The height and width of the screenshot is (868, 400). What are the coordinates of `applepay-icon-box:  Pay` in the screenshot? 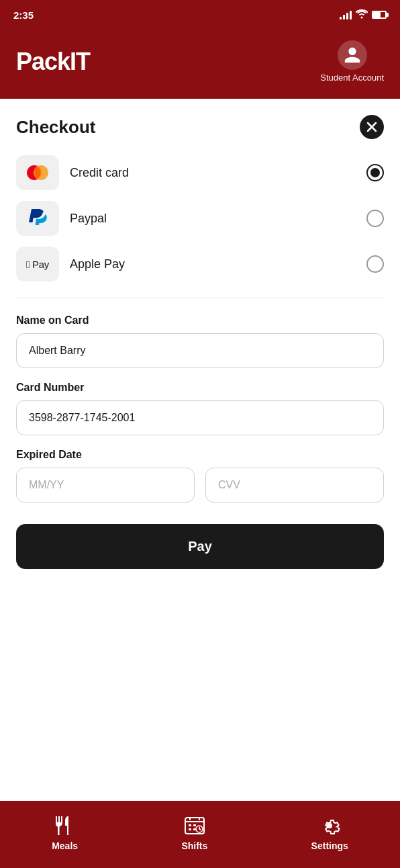 It's located at (38, 264).